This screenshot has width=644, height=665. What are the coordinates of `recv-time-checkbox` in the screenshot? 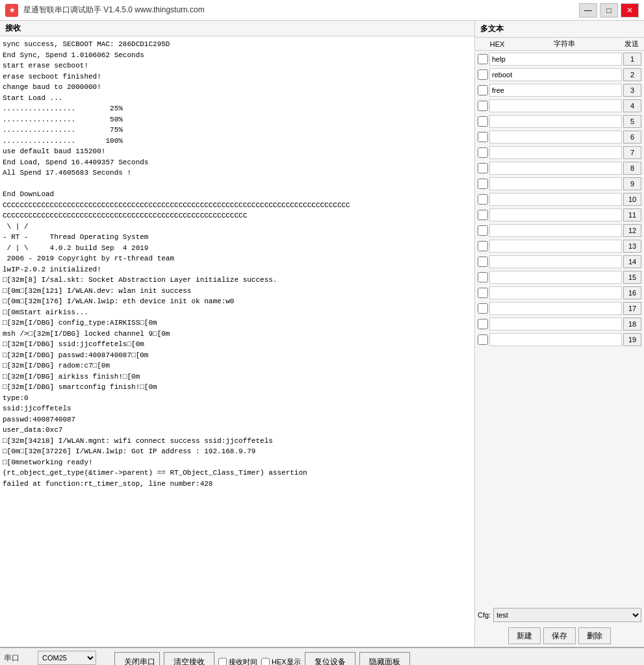 It's located at (222, 662).